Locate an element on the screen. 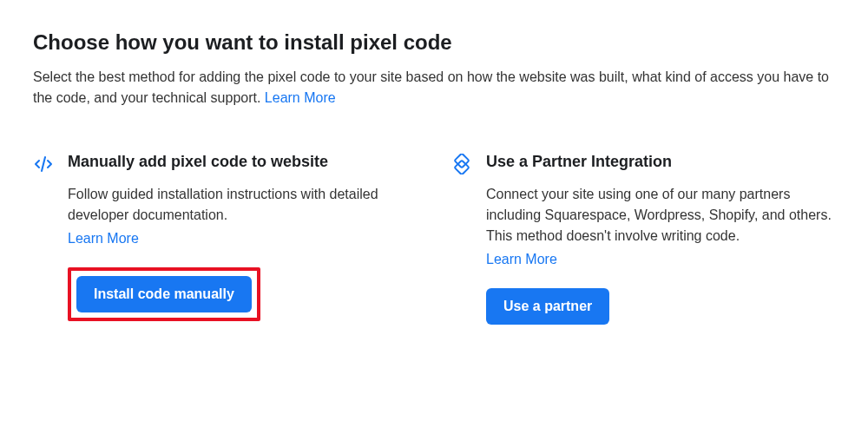 The height and width of the screenshot is (434, 868). option-partner-title: Use a Partner Integration is located at coordinates (661, 161).